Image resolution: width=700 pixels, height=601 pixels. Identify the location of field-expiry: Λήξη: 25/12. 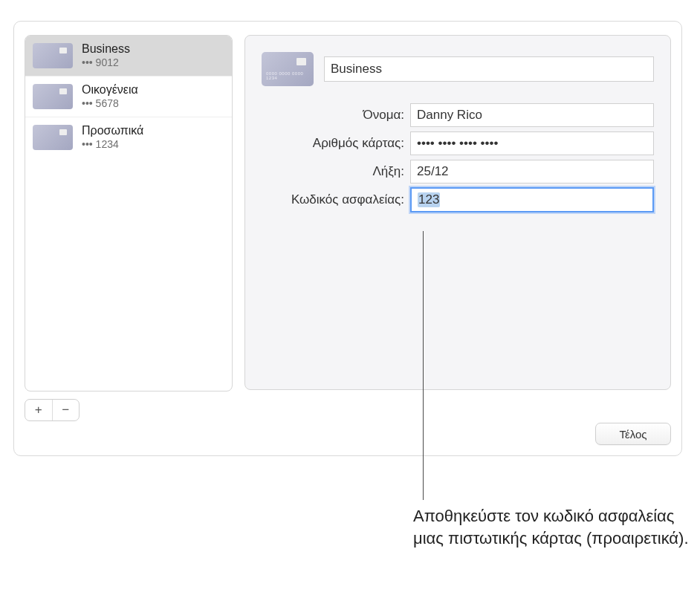
(458, 172).